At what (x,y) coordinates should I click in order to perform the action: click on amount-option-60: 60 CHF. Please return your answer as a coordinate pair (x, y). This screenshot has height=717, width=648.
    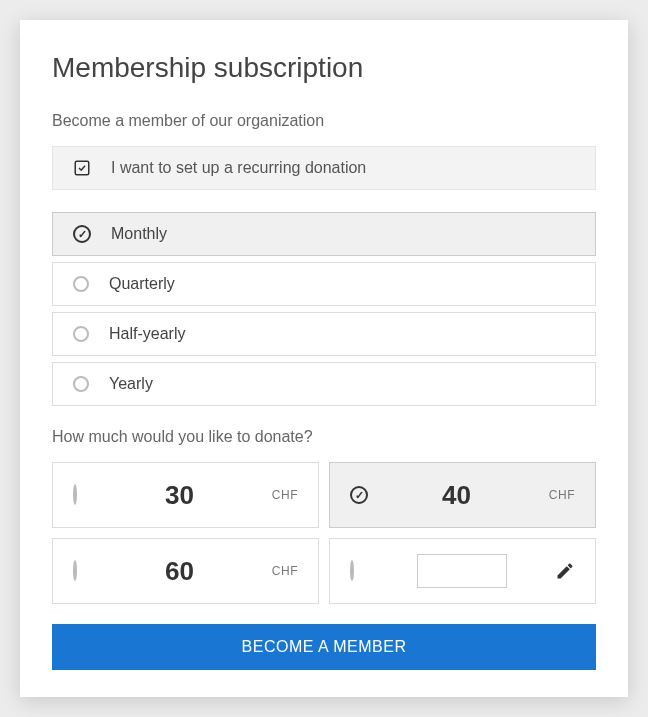
    Looking at the image, I should click on (186, 571).